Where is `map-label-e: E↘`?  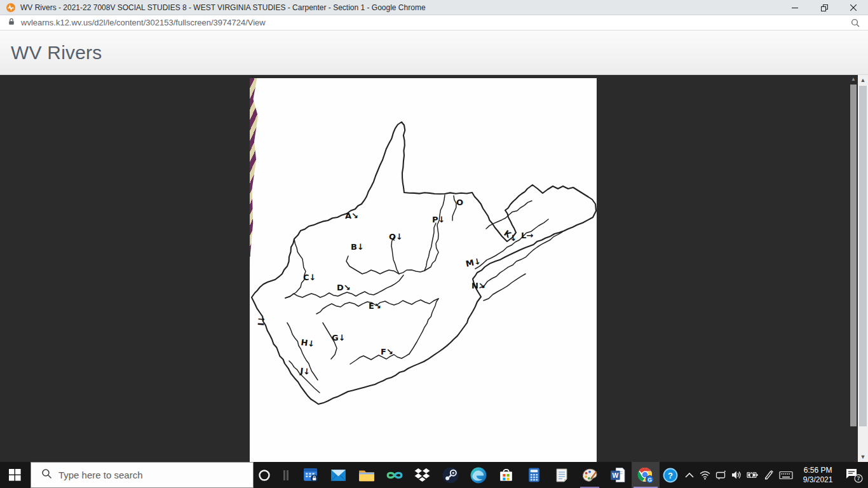 map-label-e: E↘ is located at coordinates (375, 306).